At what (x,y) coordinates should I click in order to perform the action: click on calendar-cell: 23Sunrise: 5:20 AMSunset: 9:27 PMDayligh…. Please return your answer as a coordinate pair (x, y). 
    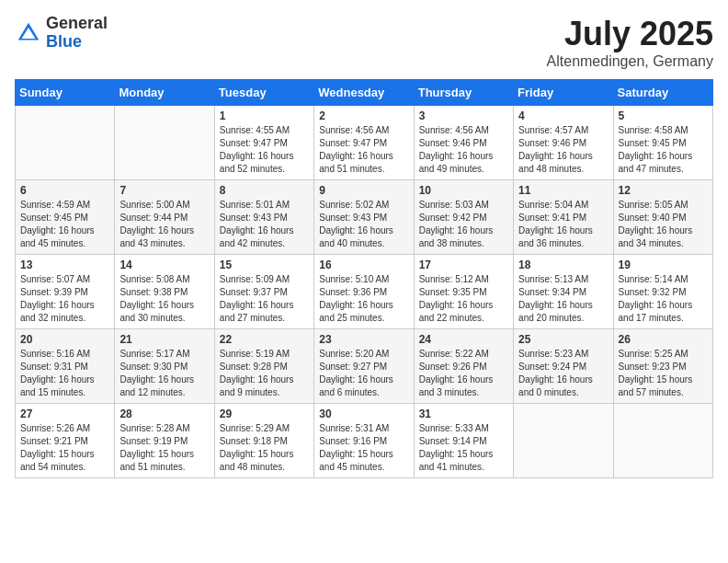
    Looking at the image, I should click on (364, 366).